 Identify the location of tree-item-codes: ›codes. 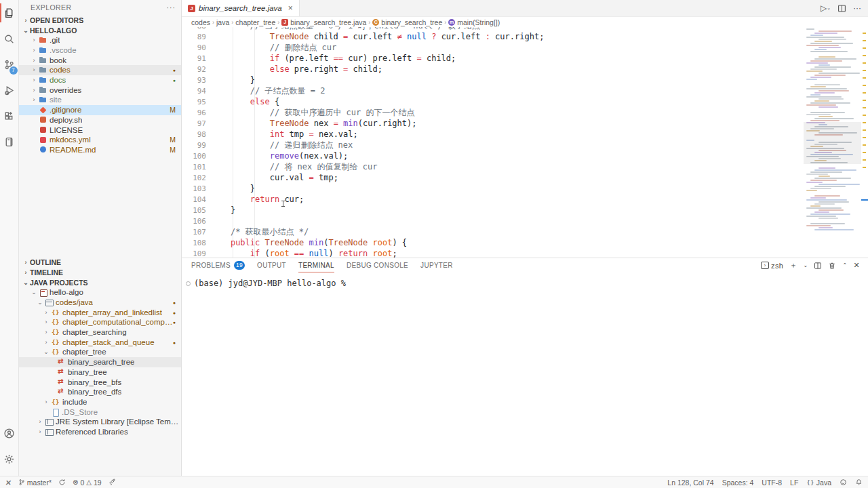
(100, 70).